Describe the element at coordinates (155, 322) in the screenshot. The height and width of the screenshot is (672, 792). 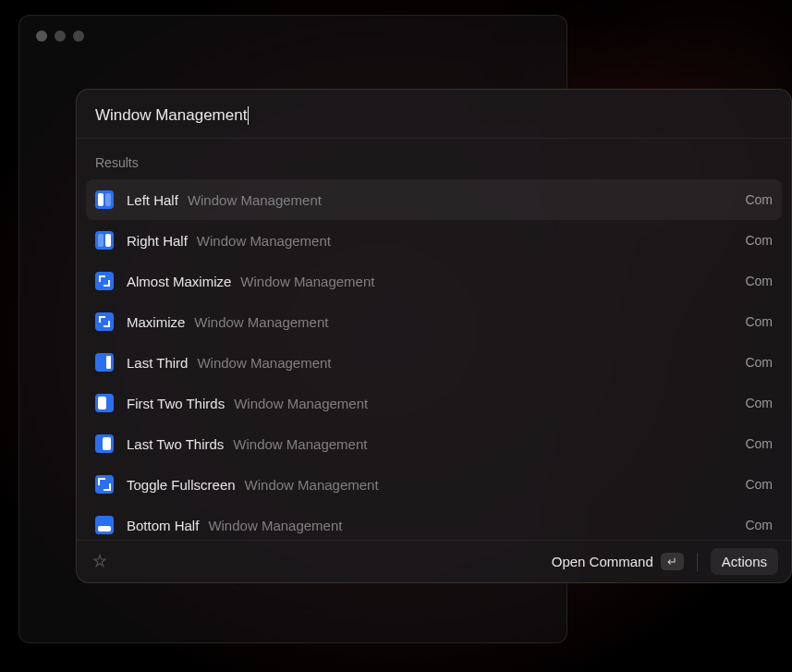
I see `result-title: Maximize` at that location.